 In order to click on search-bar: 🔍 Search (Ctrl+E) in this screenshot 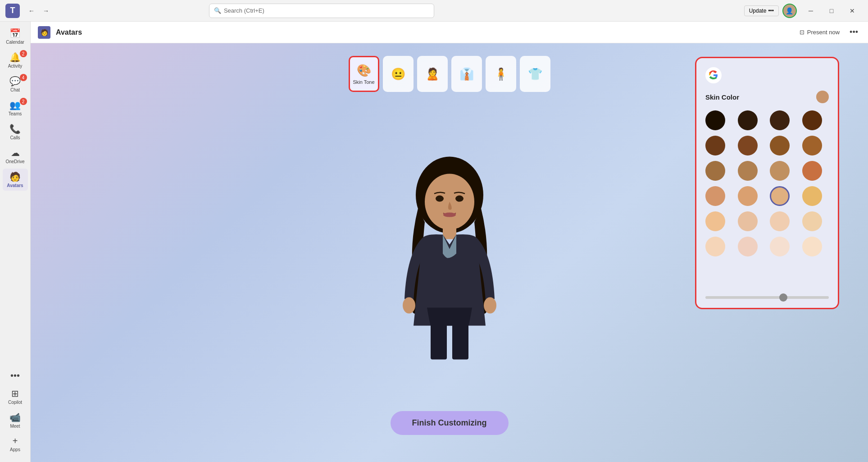, I will do `click(322, 11)`.